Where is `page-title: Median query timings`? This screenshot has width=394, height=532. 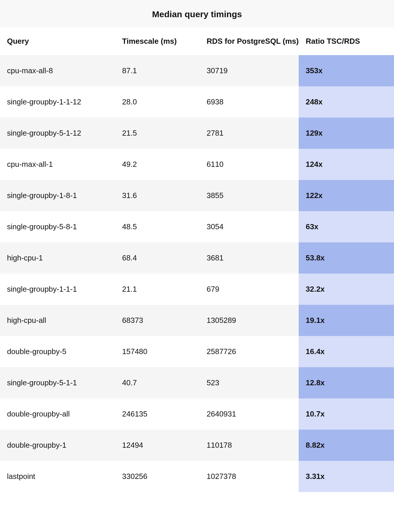
page-title: Median query timings is located at coordinates (197, 14).